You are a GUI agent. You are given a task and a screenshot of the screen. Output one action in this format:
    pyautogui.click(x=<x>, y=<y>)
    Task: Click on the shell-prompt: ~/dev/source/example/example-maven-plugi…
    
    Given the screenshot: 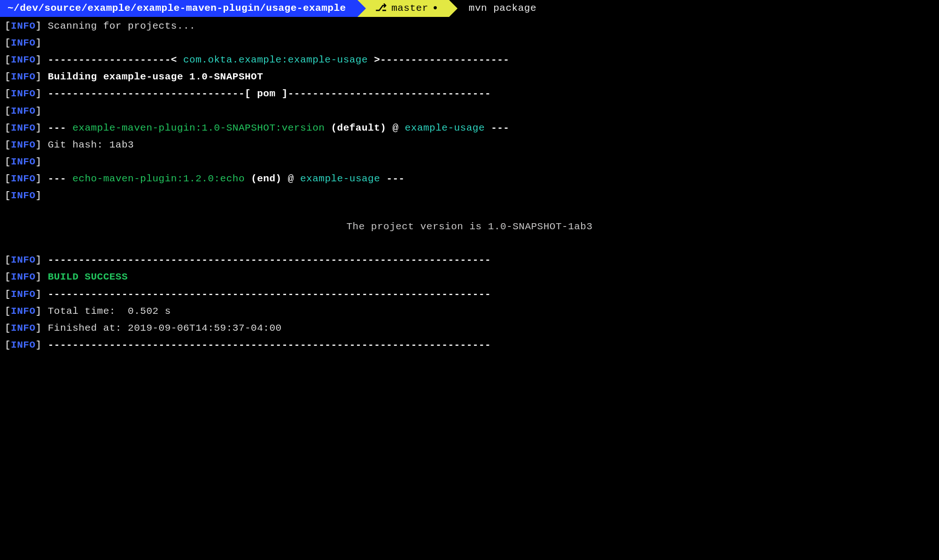 What is the action you would take?
    pyautogui.click(x=470, y=8)
    